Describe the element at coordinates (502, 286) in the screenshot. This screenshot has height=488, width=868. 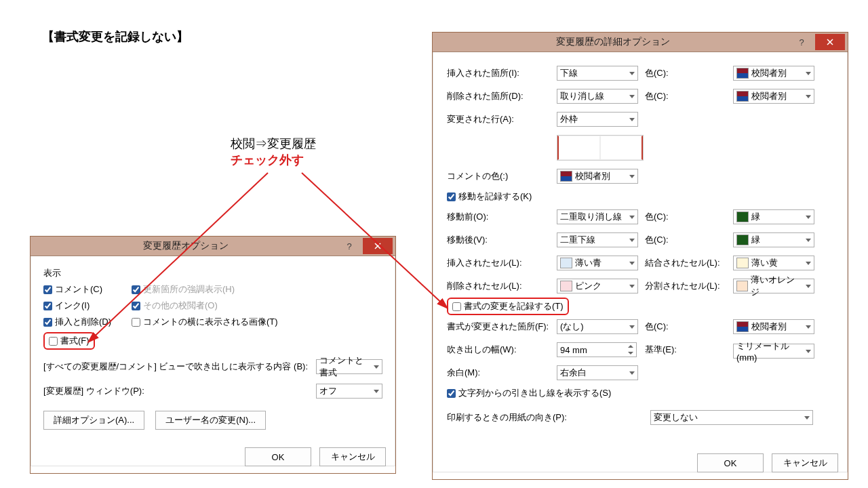
I see `deleted-cell-label: 削除されたセル(L):` at that location.